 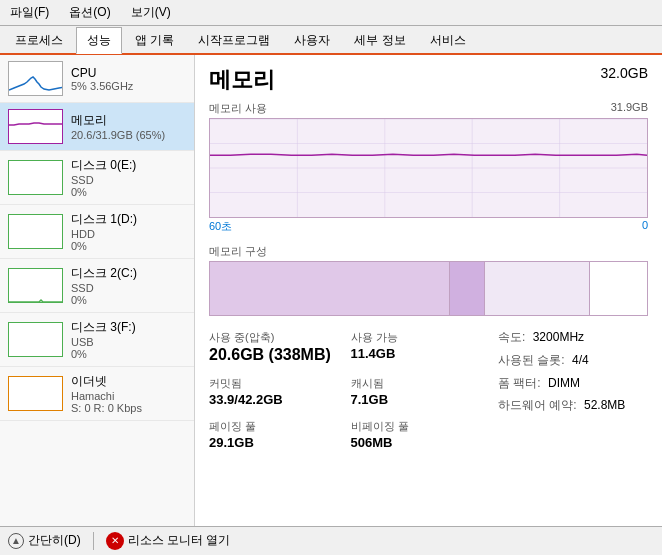 I want to click on available-value: 11.4GB, so click(x=420, y=354).